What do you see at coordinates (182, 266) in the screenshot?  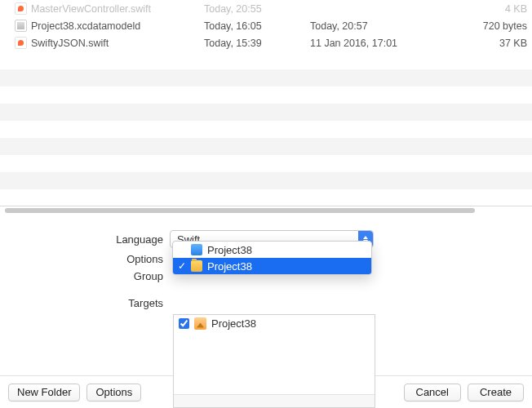 I see `check-icon: ✓` at bounding box center [182, 266].